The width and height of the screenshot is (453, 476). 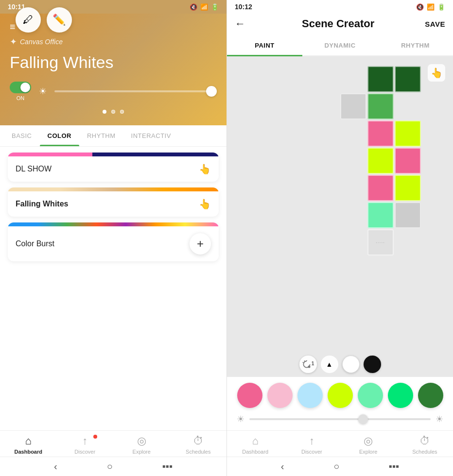 What do you see at coordinates (113, 202) in the screenshot?
I see `scene-card-falling: Falling Whites 👆` at bounding box center [113, 202].